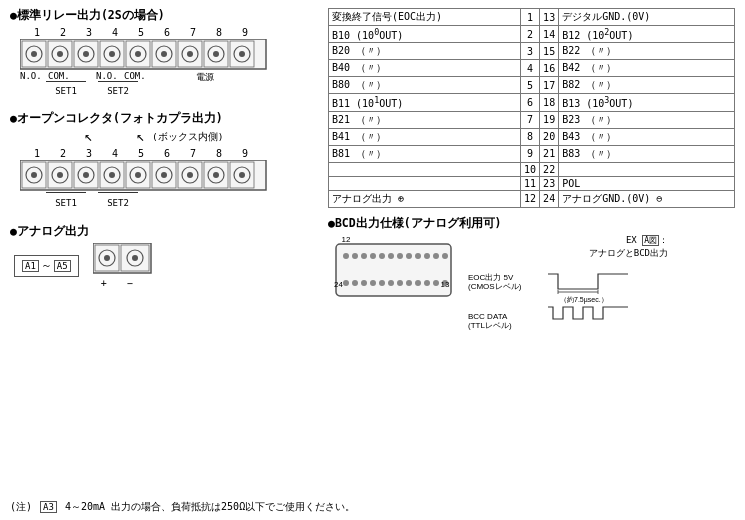 Image resolution: width=745 pixels, height=520 pixels. What do you see at coordinates (532, 224) in the screenshot?
I see `bcd-title: ●BCD出力仕様(アナログ利用可)` at bounding box center [532, 224].